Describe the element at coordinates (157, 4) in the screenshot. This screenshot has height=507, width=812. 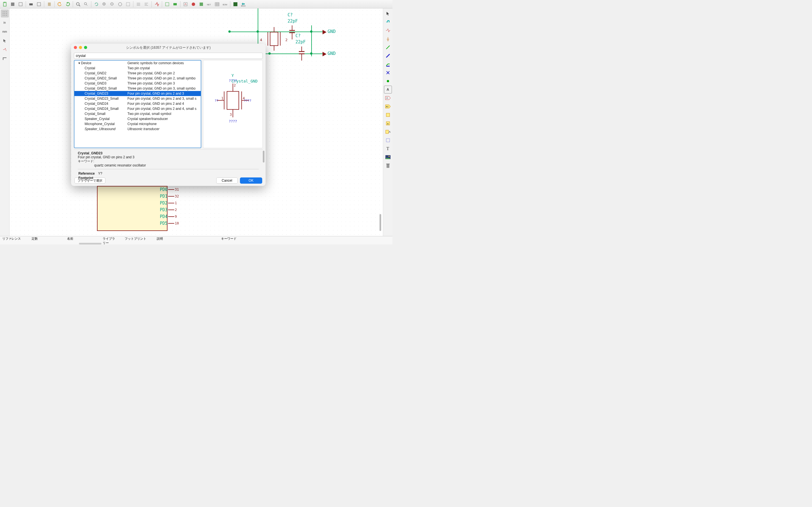
I see `symbol-editor-icon` at that location.